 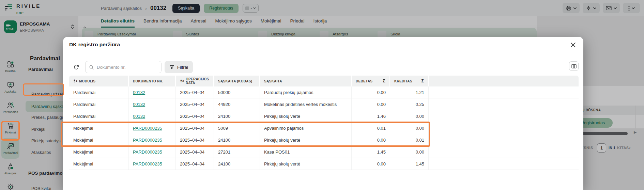 I want to click on column-header-debetas: DEBETASΣ, so click(x=371, y=81).